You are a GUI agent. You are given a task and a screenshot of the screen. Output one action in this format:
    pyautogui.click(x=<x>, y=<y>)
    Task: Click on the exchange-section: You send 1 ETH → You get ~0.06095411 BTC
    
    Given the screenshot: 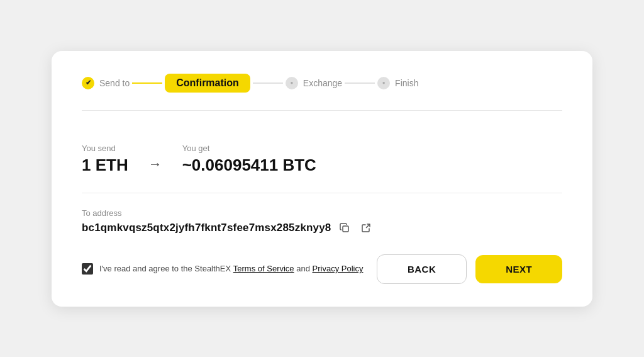 What is the action you would take?
    pyautogui.click(x=322, y=161)
    